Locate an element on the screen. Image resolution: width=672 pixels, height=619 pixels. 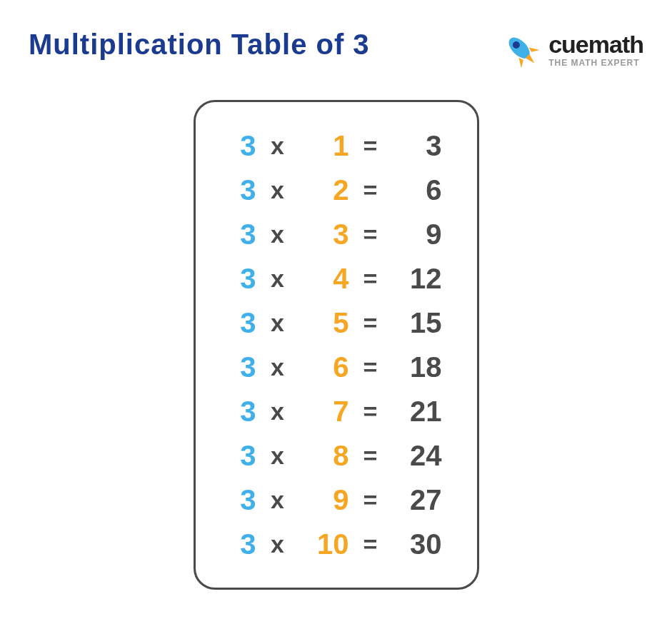
table-row: 3 x 9 = 27 is located at coordinates (336, 500).